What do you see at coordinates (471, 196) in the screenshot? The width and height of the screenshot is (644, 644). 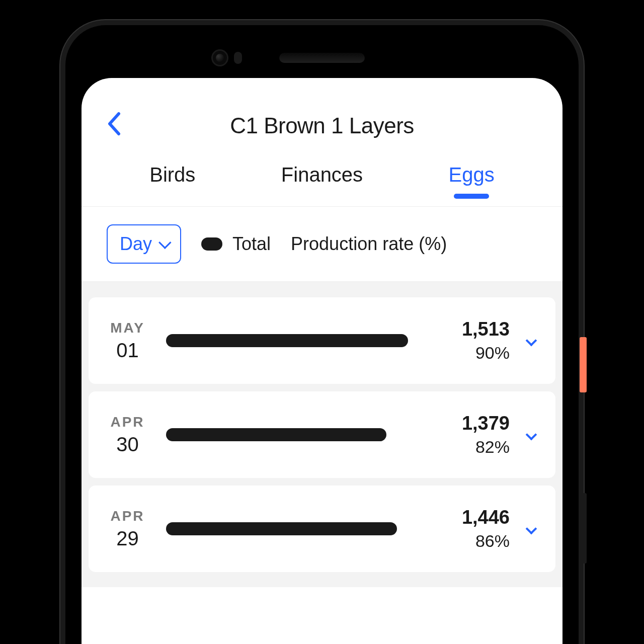 I see `tab-indicator` at bounding box center [471, 196].